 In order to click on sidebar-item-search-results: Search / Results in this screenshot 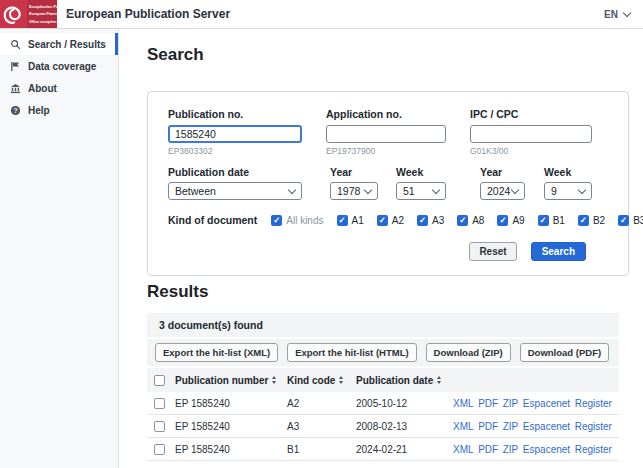, I will do `click(59, 44)`.